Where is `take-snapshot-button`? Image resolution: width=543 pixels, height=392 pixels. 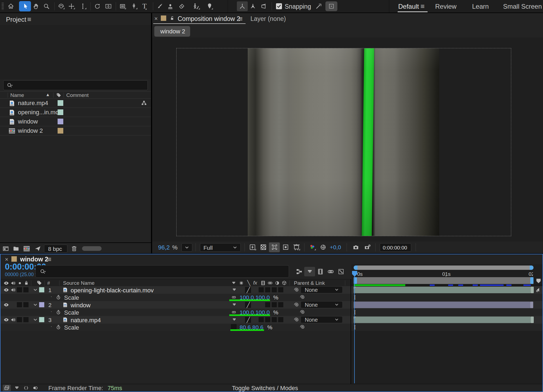
take-snapshot-button is located at coordinates (356, 247).